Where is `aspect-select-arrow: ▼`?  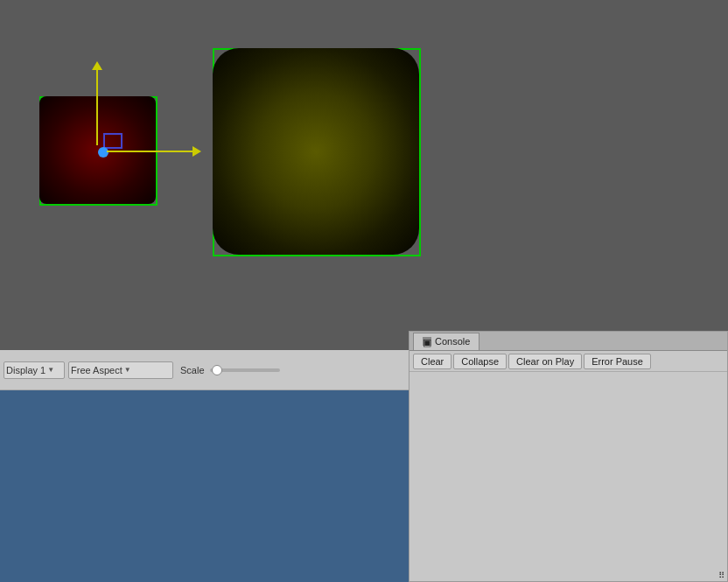 aspect-select-arrow: ▼ is located at coordinates (128, 369).